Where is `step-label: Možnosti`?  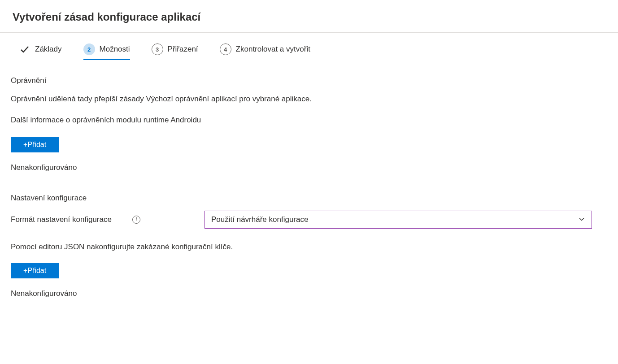
step-label: Možnosti is located at coordinates (115, 49).